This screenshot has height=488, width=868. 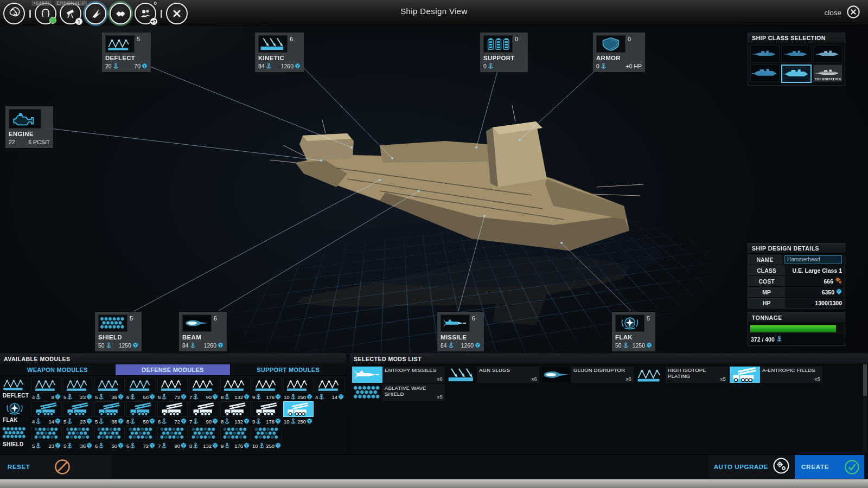 What do you see at coordinates (299, 388) in the screenshot?
I see `module-deflect-tier-9: 10250` at bounding box center [299, 388].